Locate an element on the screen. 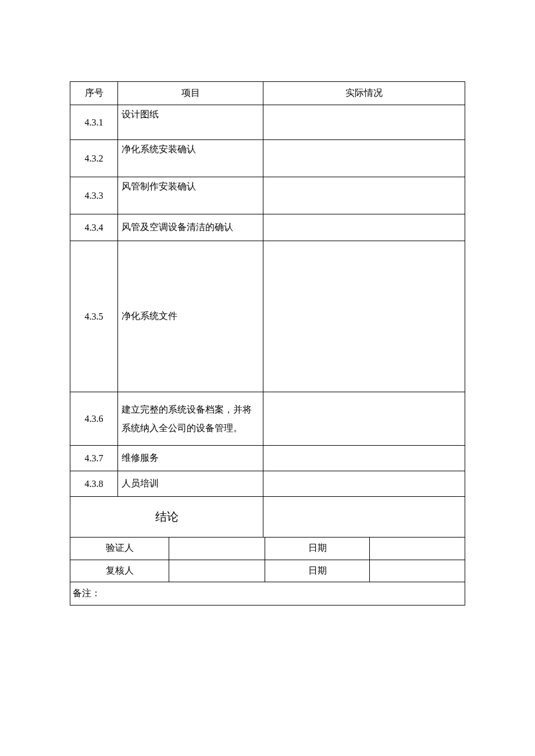  header-actual: 实际情况 is located at coordinates (364, 94).